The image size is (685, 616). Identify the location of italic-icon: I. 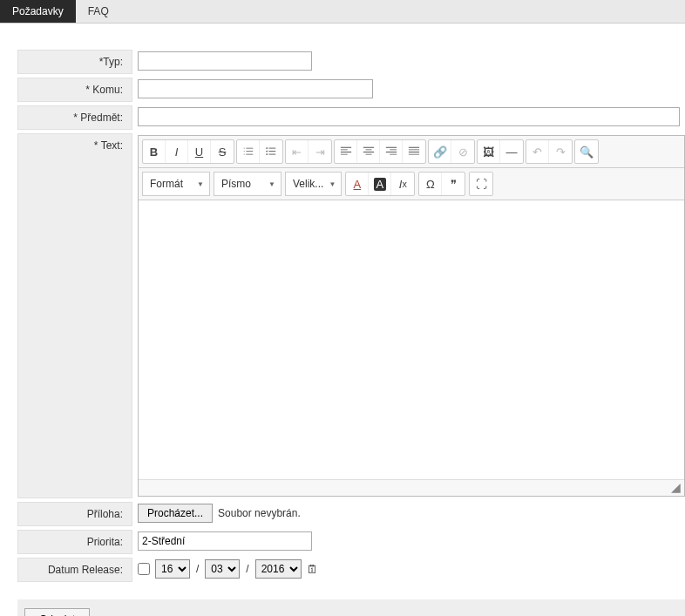
(177, 152).